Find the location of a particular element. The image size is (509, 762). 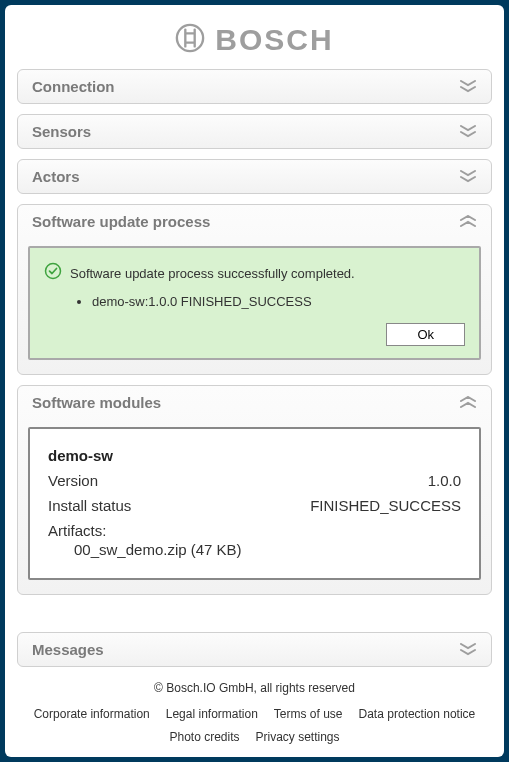

logo-row: BOSCH is located at coordinates (254, 43).